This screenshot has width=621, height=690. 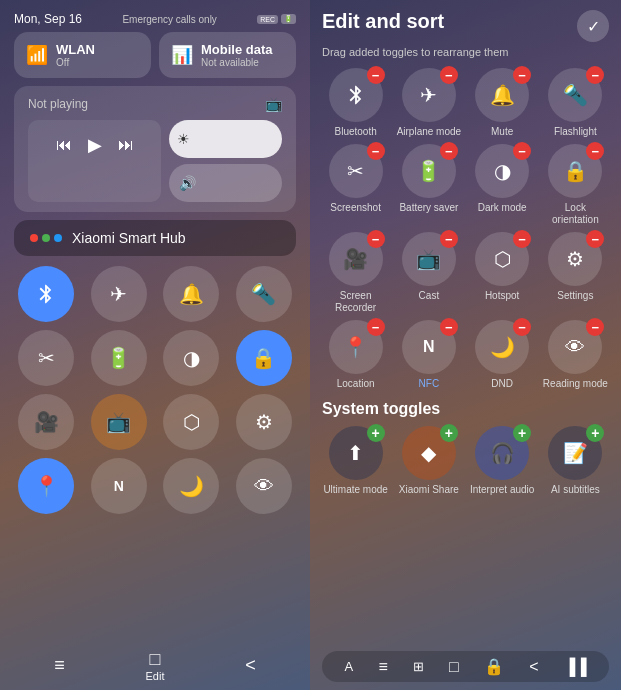 I want to click on brightness-slider: ☀, so click(x=226, y=139).